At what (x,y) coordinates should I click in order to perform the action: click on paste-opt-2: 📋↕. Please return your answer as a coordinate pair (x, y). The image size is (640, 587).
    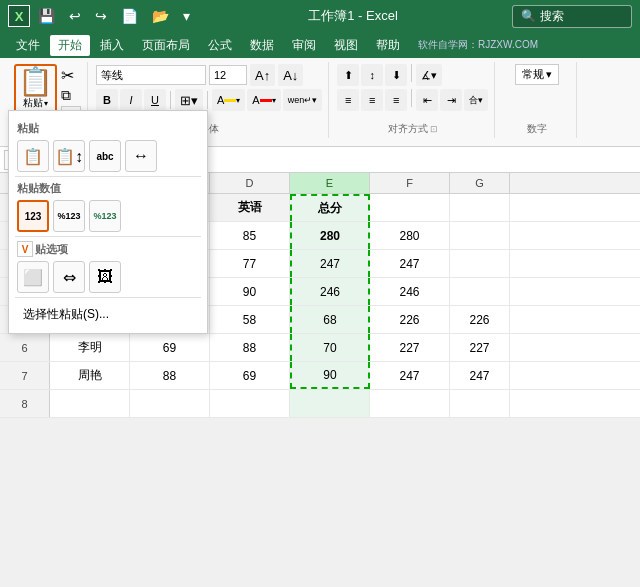
    Looking at the image, I should click on (69, 156).